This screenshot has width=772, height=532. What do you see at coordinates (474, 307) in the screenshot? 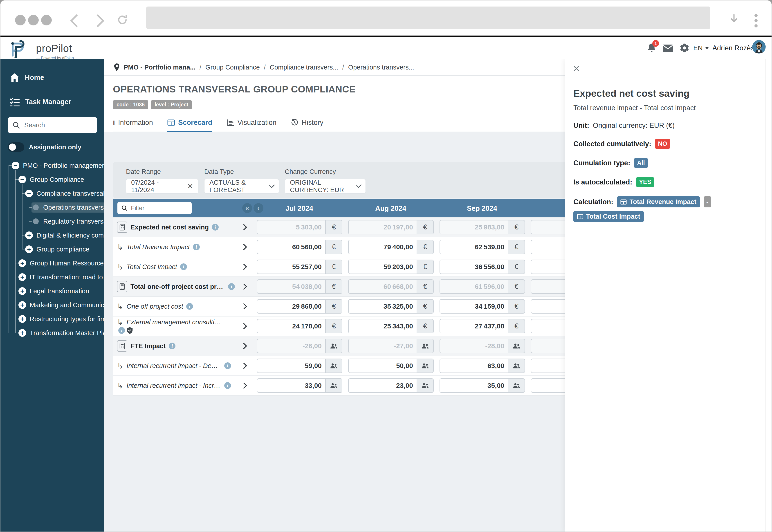
I see `value-input: 34 159,00` at bounding box center [474, 307].